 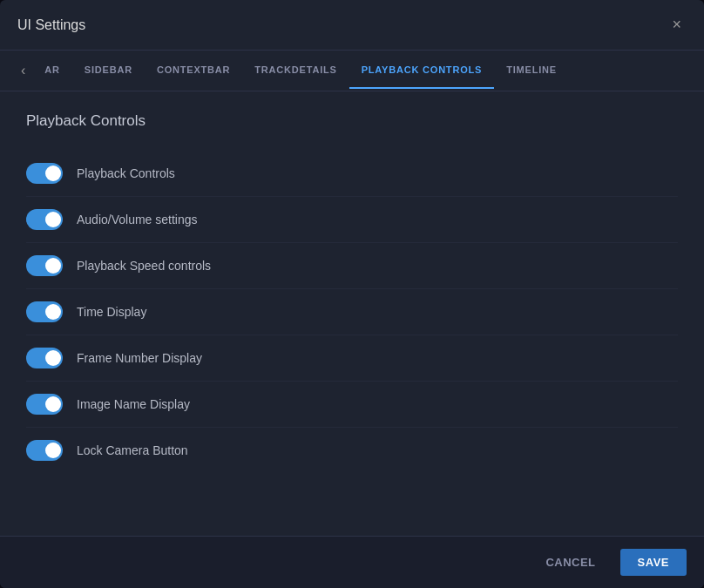 What do you see at coordinates (352, 25) in the screenshot?
I see `modal-header: UI Settings ×` at bounding box center [352, 25].